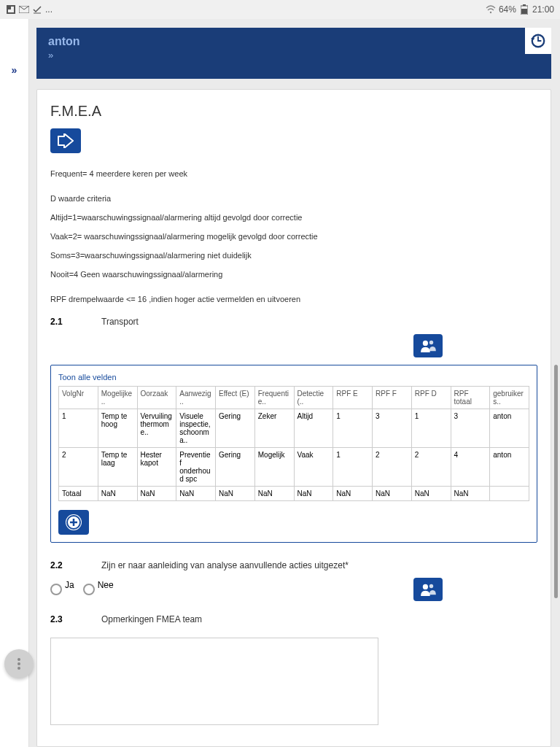 The width and height of the screenshot is (560, 747). What do you see at coordinates (64, 55) in the screenshot?
I see `header-breadcrumb: »` at bounding box center [64, 55].